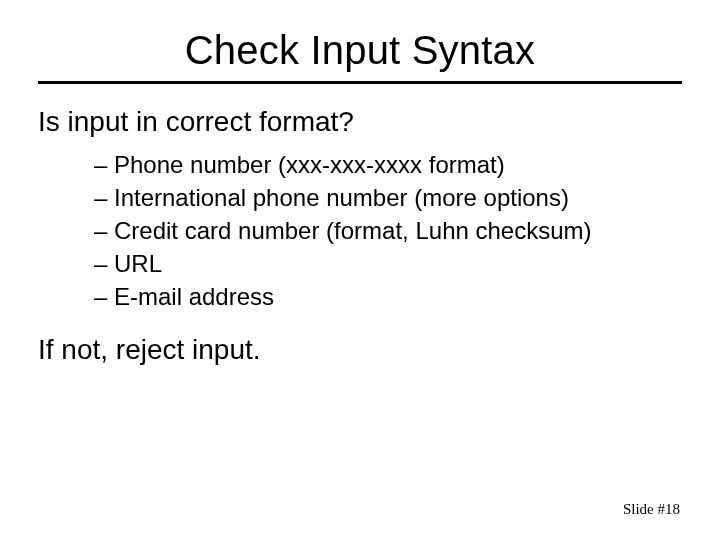 This screenshot has height=540, width=720. Describe the element at coordinates (360, 350) in the screenshot. I see `closing-text: If not, reject input.` at that location.